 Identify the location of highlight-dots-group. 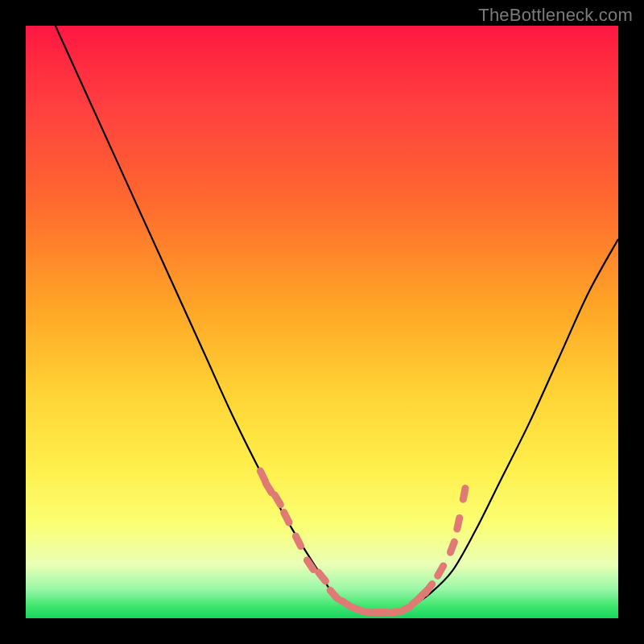
(362, 542).